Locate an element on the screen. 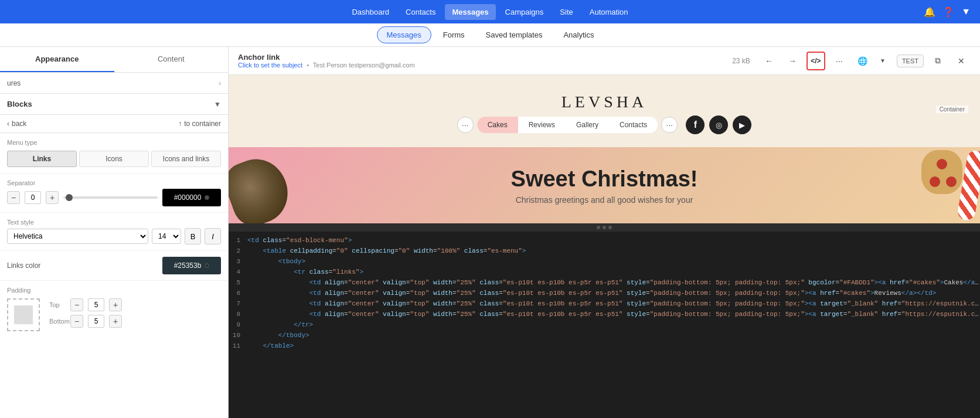 The height and width of the screenshot is (418, 980). nav-site: Site is located at coordinates (566, 12).